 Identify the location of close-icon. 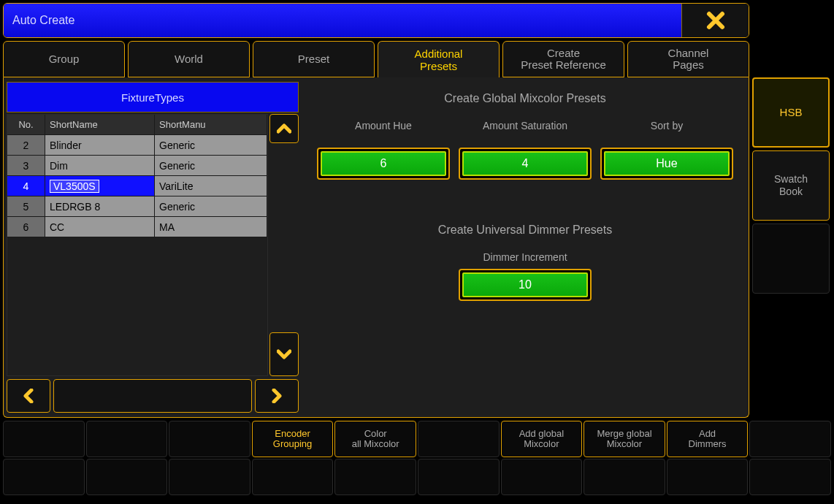
(716, 20).